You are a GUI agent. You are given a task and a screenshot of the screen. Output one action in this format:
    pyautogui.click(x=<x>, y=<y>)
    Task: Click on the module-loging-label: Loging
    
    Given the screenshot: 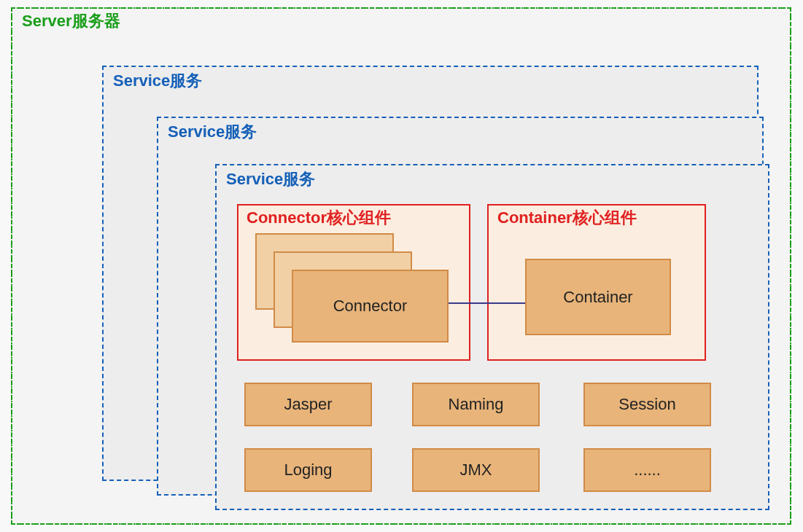 What is the action you would take?
    pyautogui.click(x=308, y=470)
    